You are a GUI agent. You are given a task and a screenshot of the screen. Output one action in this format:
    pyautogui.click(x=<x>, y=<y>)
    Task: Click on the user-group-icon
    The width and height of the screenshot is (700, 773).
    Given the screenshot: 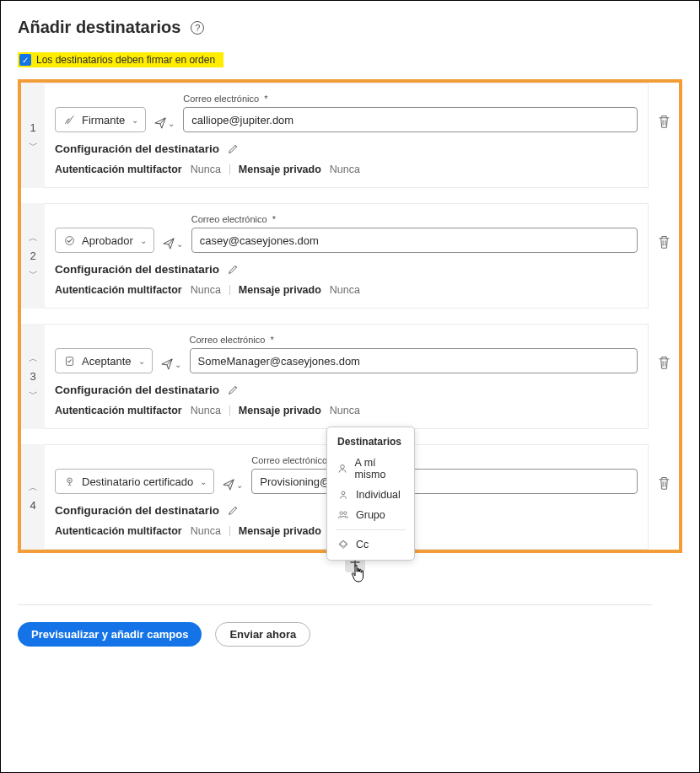 What is the action you would take?
    pyautogui.click(x=343, y=515)
    